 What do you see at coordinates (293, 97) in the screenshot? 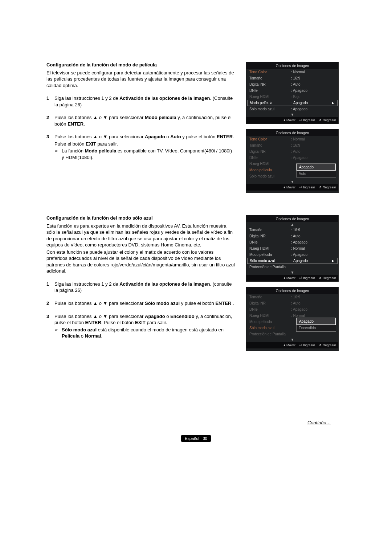
I see `osd-row: N.neg HDMI: Bajo` at bounding box center [293, 97].